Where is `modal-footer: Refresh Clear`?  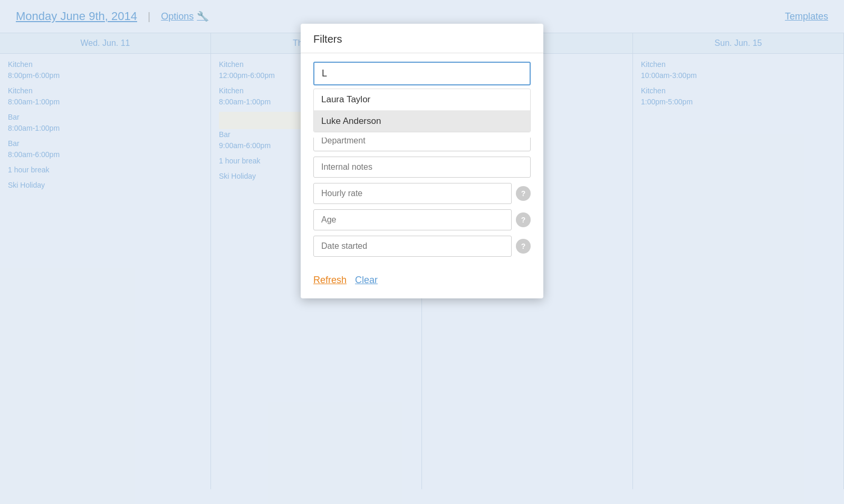
modal-footer: Refresh Clear is located at coordinates (422, 283).